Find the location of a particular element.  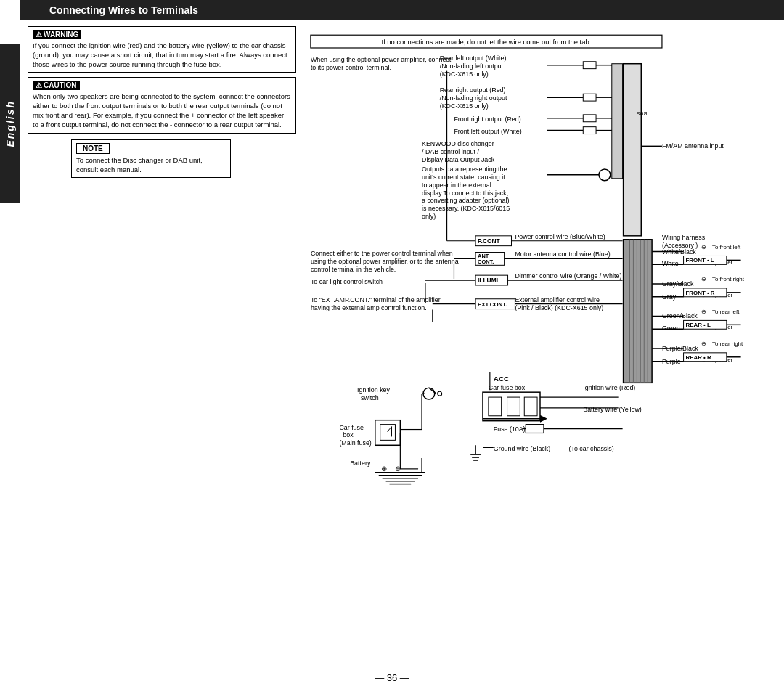

svg-text:Dimmer control wire (Orange / : Dimmer control wire (Orange / White) is located at coordinates (568, 276).